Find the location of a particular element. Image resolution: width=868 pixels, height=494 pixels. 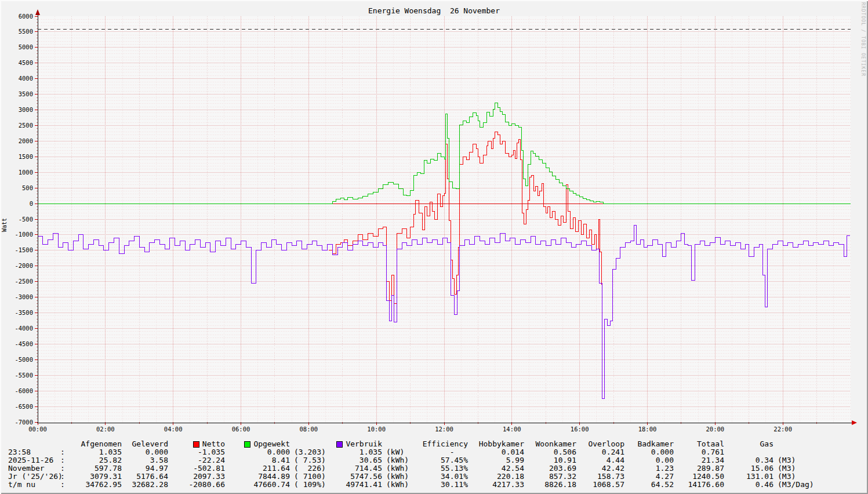

cell-efficiency: 30.11% is located at coordinates (452, 485).